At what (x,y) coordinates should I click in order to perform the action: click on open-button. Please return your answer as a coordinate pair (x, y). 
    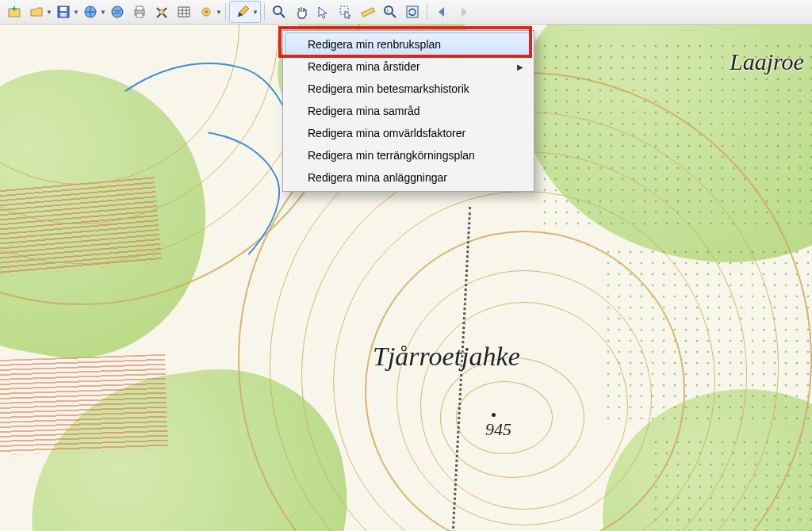
    Looking at the image, I should click on (36, 12).